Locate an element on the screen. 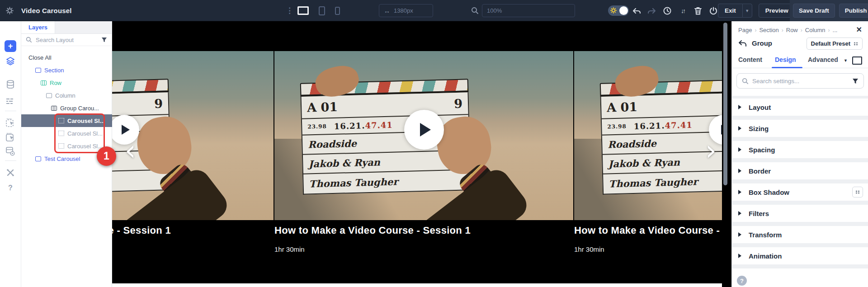 This screenshot has height=287, width=868. section-filters: Filters is located at coordinates (800, 213).